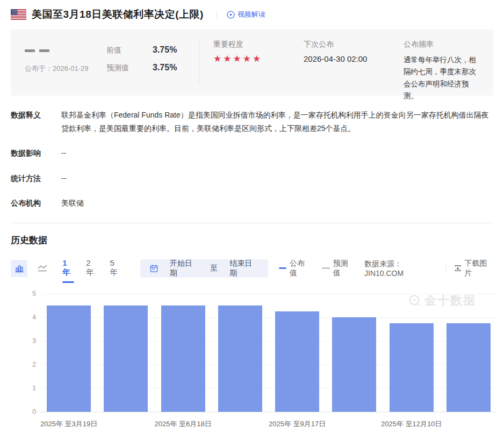 The width and height of the screenshot is (504, 444). I want to click on tab-1-year: 1年, so click(68, 268).